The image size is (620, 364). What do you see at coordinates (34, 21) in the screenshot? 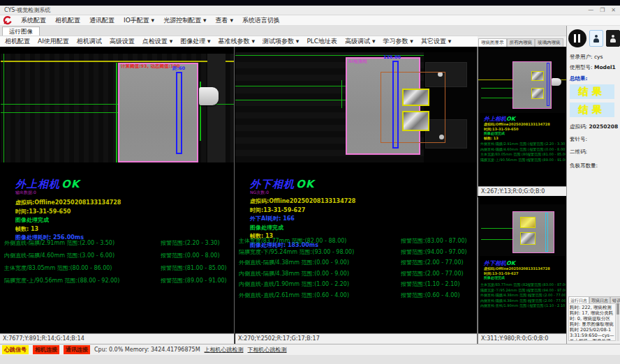
I see `menu-item-system-config: 系统配置` at bounding box center [34, 21].